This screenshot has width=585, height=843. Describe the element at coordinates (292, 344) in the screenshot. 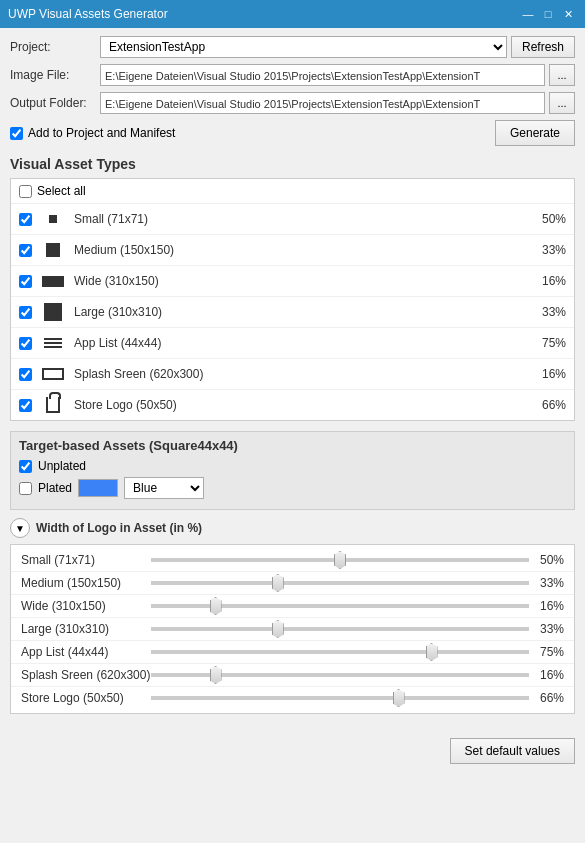

I see `asset-item: App List (44x44) 75%` at that location.